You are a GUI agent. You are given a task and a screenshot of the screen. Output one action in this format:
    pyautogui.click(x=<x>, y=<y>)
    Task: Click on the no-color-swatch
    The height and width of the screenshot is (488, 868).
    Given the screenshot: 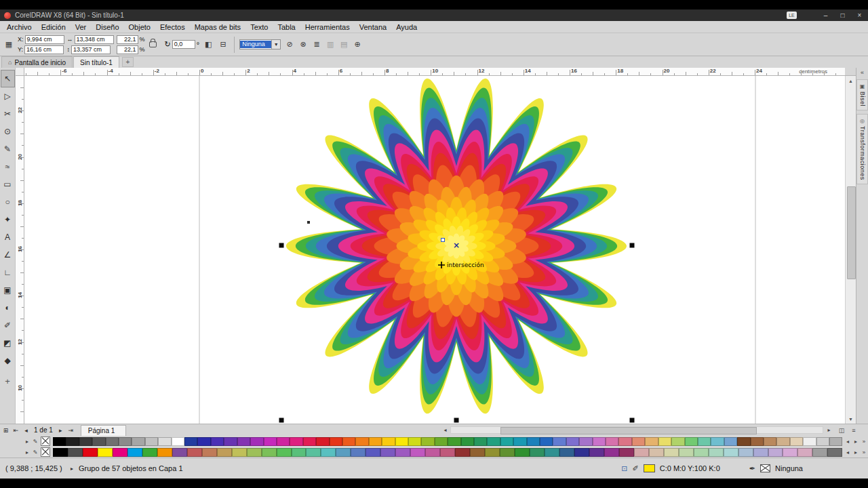 What is the action you would take?
    pyautogui.click(x=45, y=452)
    